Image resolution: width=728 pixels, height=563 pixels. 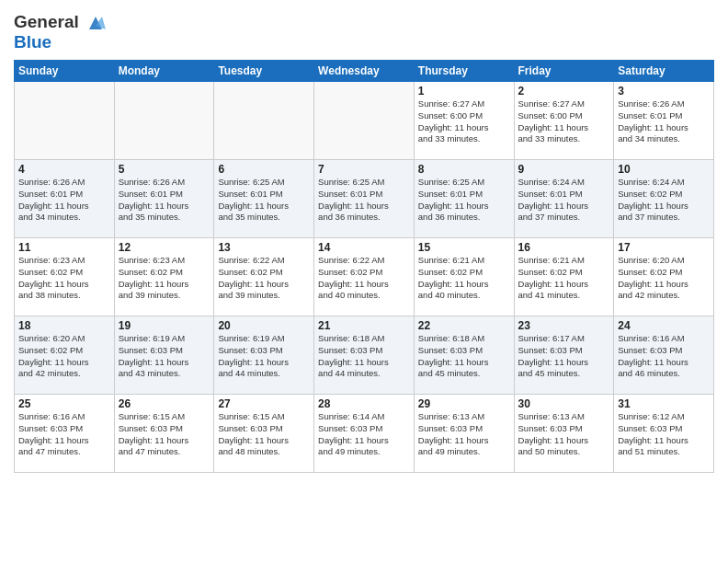 I want to click on calendar-cell: 13Sunrise: 6:22 AMSunset: 6:02 PMDayligh…, so click(x=265, y=276).